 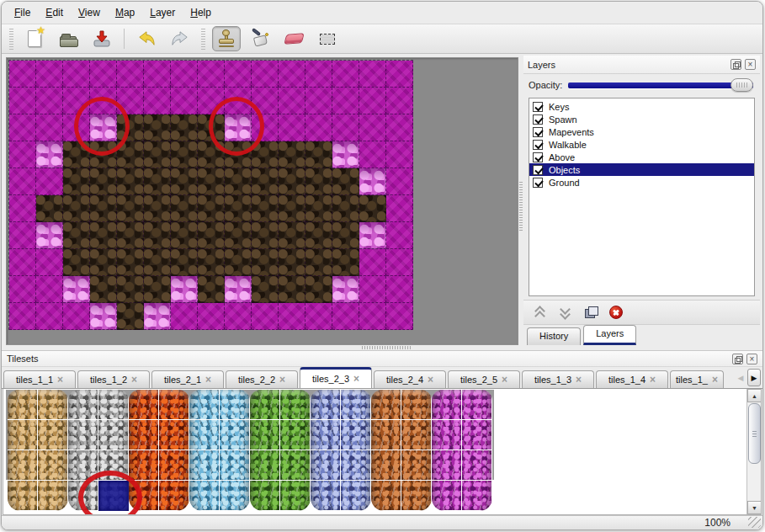 What do you see at coordinates (558, 379) in the screenshot?
I see `tileset-tab-tiles_1_3: tiles_1_3×` at bounding box center [558, 379].